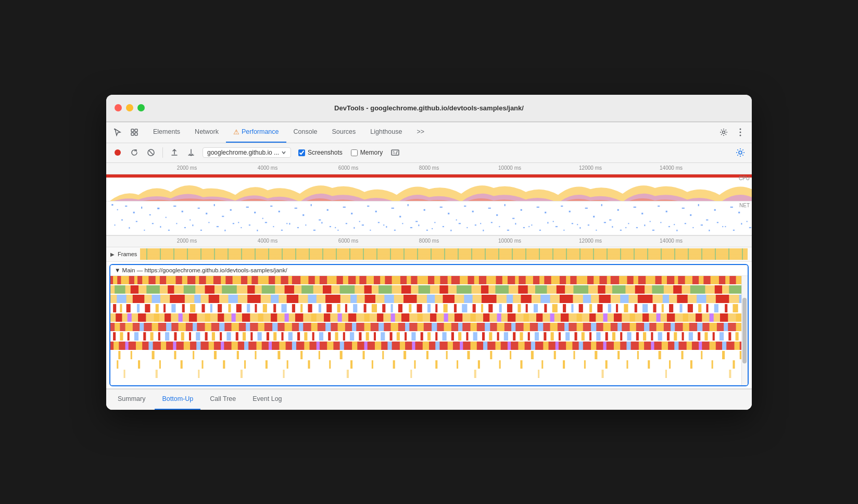 Image resolution: width=858 pixels, height=504 pixels. I want to click on record-button, so click(118, 153).